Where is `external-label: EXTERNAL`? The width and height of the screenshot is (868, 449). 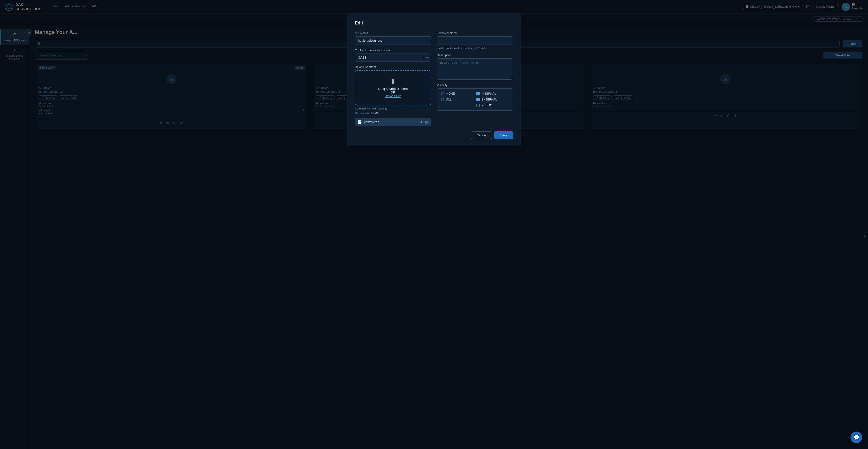
external-label: EXTERNAL is located at coordinates (489, 100).